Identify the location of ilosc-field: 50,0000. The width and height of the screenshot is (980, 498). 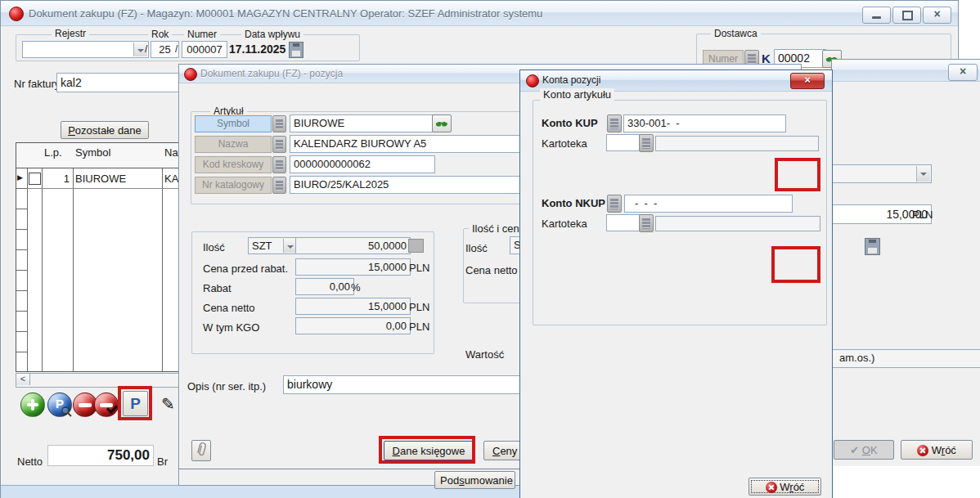
(353, 245).